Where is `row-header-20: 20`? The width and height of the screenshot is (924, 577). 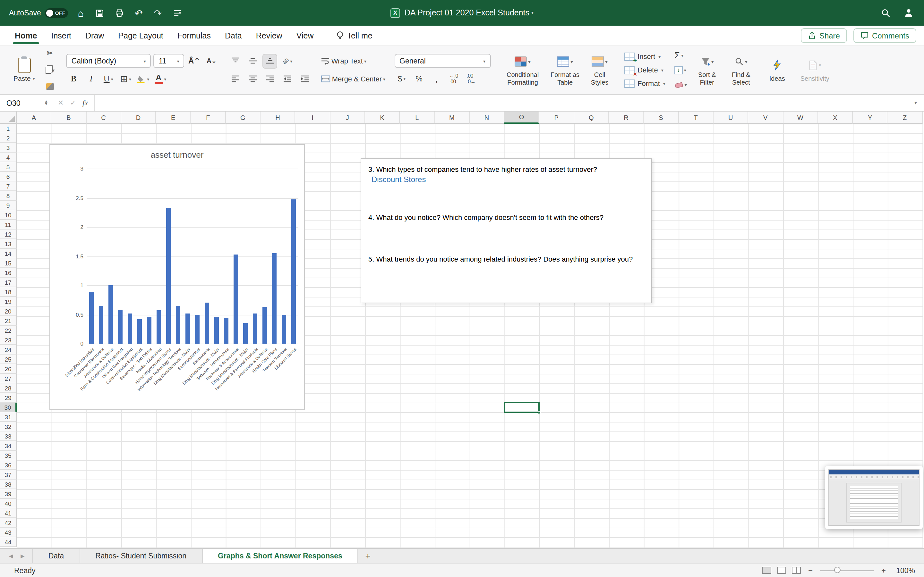
row-header-20: 20 is located at coordinates (8, 311).